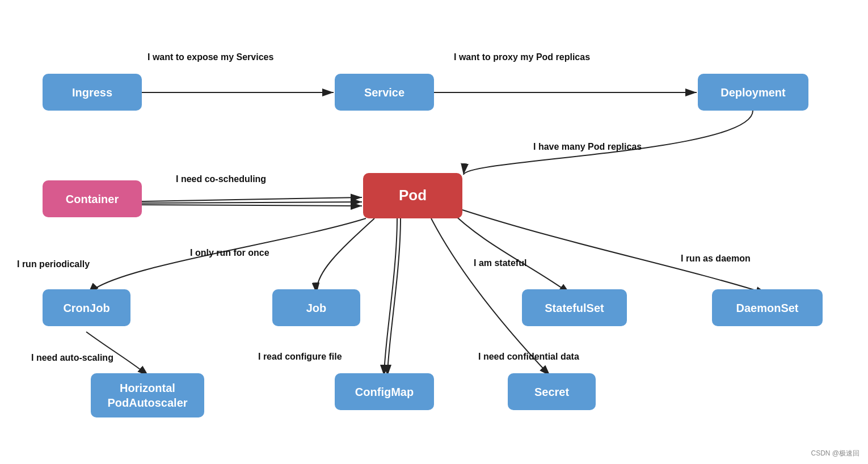 Image resolution: width=868 pixels, height=464 pixels. I want to click on secret-node: Secret, so click(551, 391).